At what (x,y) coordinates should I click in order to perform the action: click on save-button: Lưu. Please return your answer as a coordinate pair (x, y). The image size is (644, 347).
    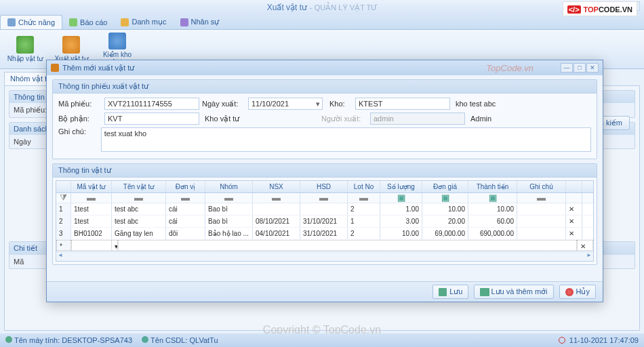
    Looking at the image, I should click on (450, 291).